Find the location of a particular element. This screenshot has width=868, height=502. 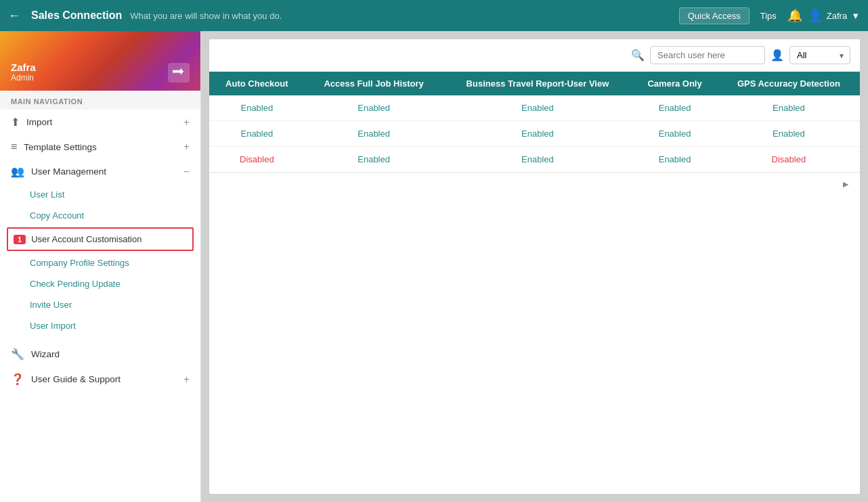

user-menu: 👤 Zafra ▼ is located at coordinates (834, 16).